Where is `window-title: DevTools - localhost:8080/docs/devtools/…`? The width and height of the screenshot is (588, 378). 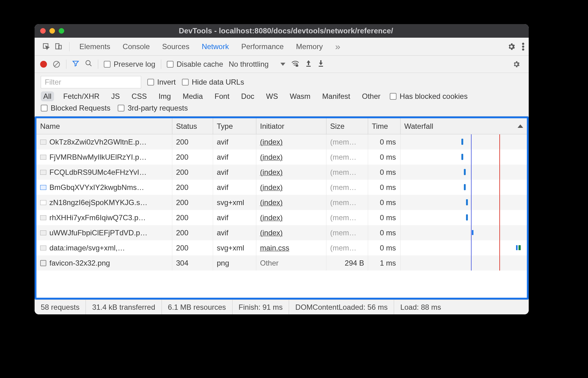 window-title: DevTools - localhost:8080/docs/devtools/… is located at coordinates (294, 31).